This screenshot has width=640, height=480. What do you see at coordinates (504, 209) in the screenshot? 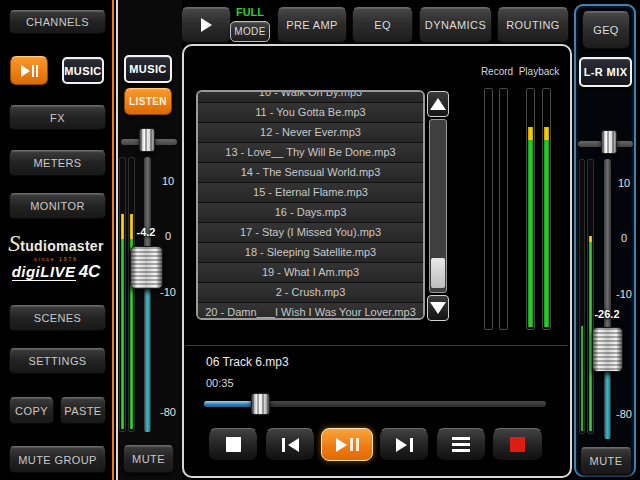
I see `record-meter-right` at bounding box center [504, 209].